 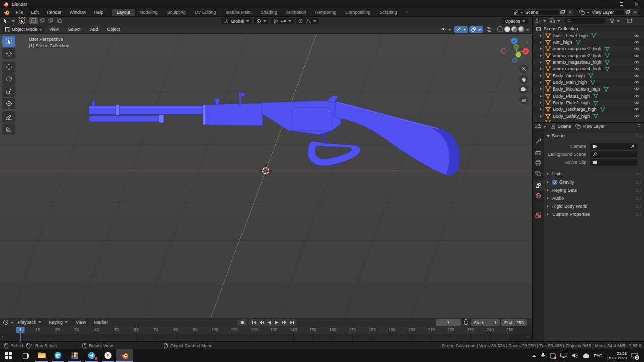 I want to click on pin-icon, so click(x=639, y=127).